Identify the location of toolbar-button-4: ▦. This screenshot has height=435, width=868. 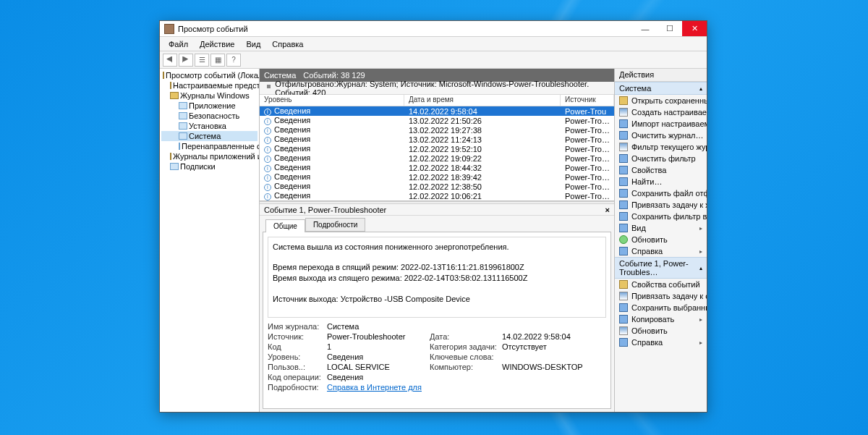
(218, 60).